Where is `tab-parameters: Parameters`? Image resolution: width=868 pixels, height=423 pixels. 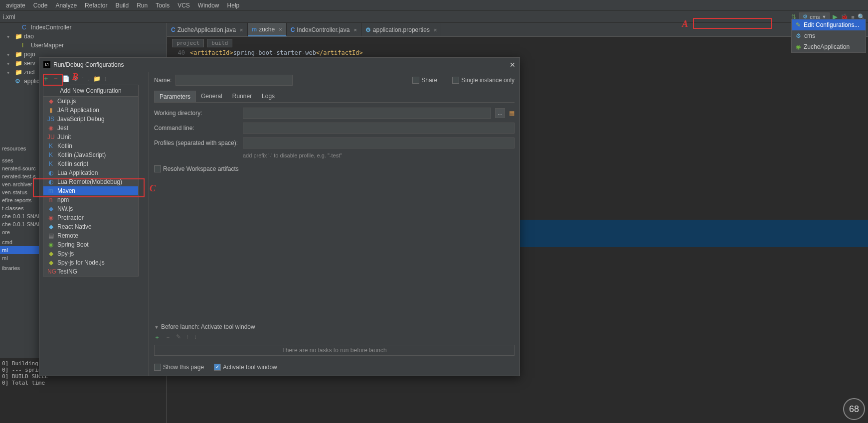
tab-parameters: Parameters is located at coordinates (175, 97).